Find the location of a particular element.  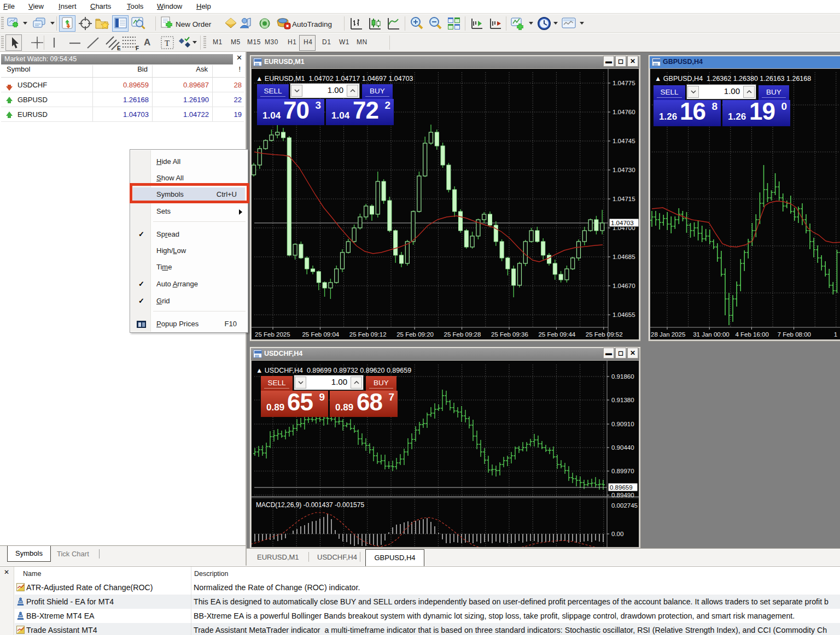

svg-text: 1.04670 is located at coordinates (624, 286).